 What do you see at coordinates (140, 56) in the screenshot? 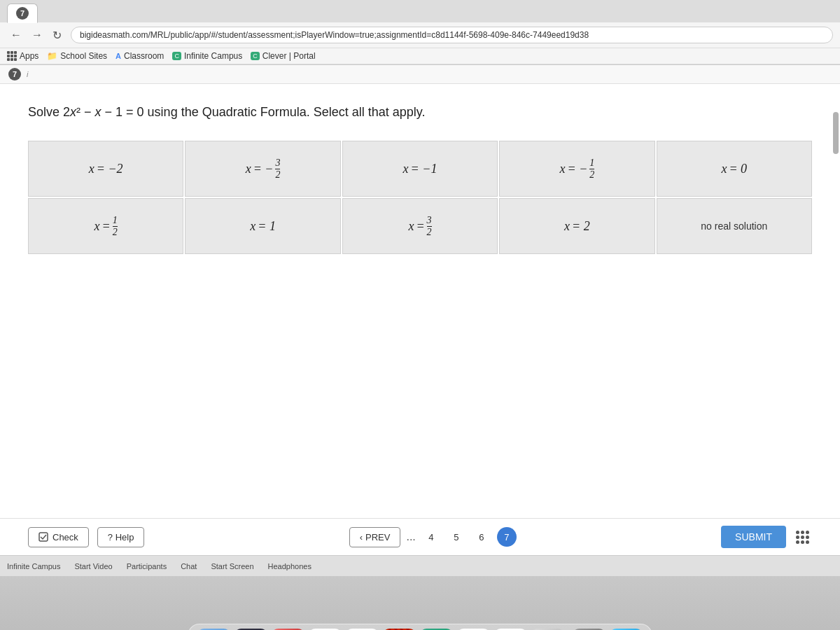
I see `bookmark-classroom: A Classroom` at bounding box center [140, 56].